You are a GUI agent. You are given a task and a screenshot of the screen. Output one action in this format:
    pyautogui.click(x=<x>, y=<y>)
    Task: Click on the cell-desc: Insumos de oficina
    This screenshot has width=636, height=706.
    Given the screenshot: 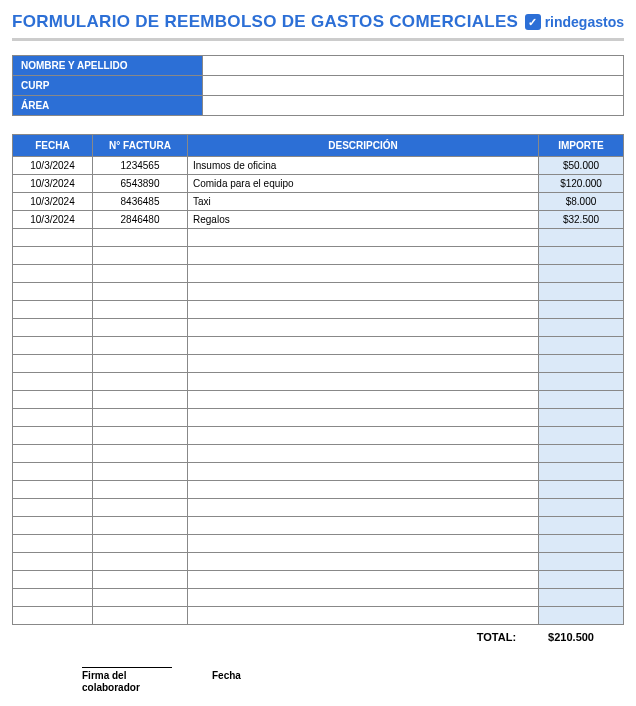 What is the action you would take?
    pyautogui.click(x=364, y=166)
    